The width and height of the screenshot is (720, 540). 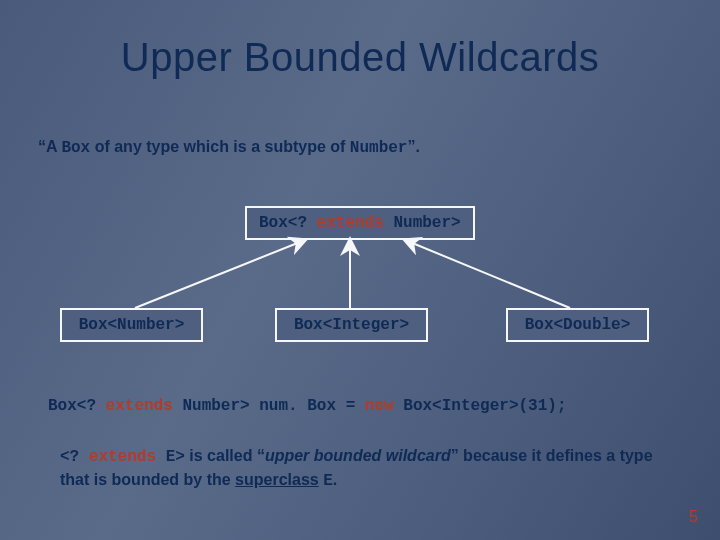 What do you see at coordinates (132, 325) in the screenshot?
I see `box-number-type: Box<Number>` at bounding box center [132, 325].